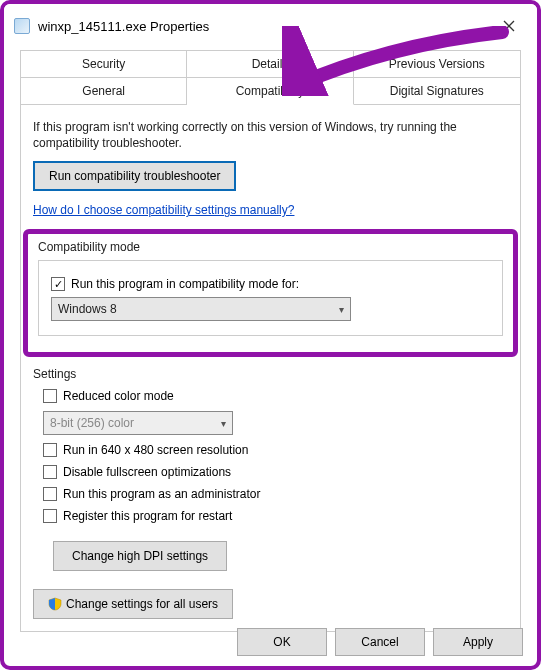 The width and height of the screenshot is (541, 670). Describe the element at coordinates (380, 642) in the screenshot. I see `dialog-footer: OK Cancel Apply` at that location.